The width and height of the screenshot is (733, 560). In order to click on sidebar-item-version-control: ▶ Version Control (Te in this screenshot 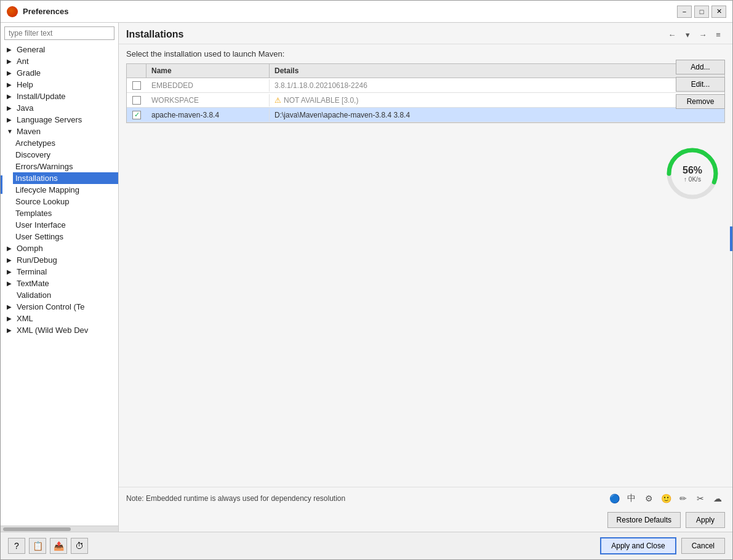, I will do `click(59, 306)`.